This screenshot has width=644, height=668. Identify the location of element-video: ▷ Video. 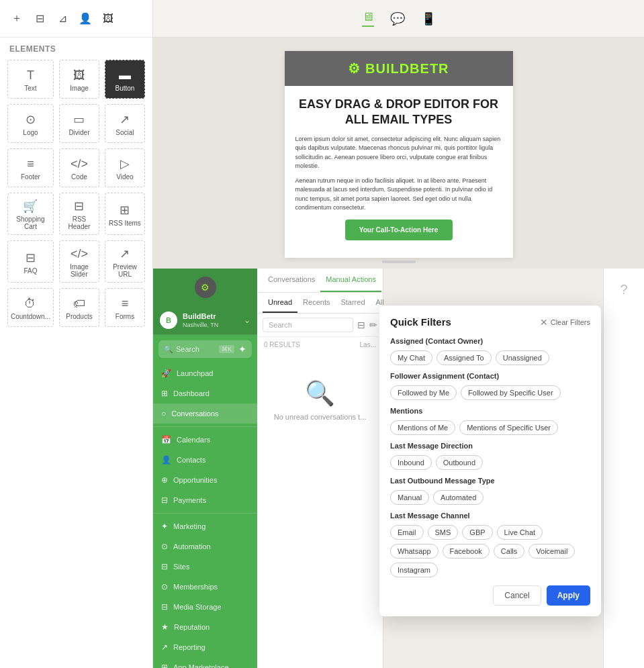
(125, 168).